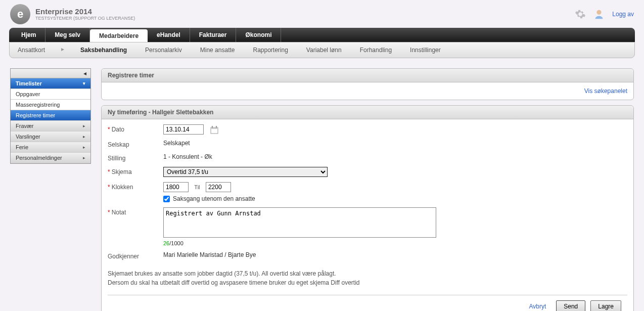 The image size is (644, 311). What do you see at coordinates (367, 76) in the screenshot?
I see `panel-top-title: Registrere timer` at bounding box center [367, 76].